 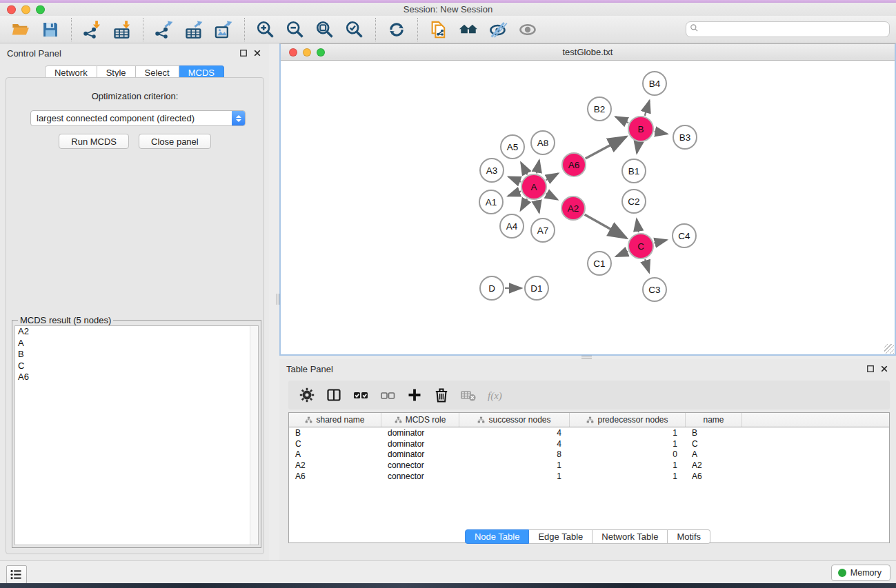 What do you see at coordinates (861, 573) in the screenshot?
I see `memory-button: Memory` at bounding box center [861, 573].